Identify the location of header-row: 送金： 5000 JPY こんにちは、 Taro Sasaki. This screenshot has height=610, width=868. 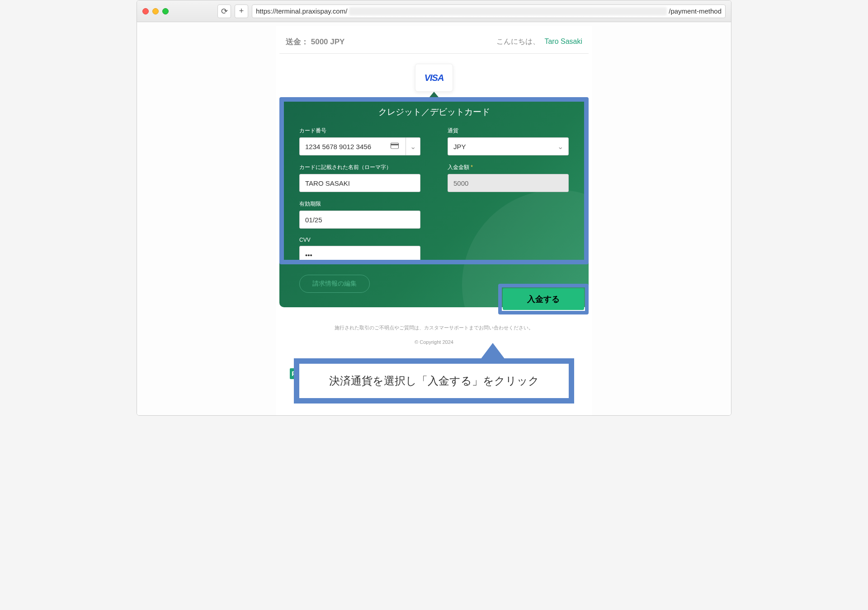
(434, 45).